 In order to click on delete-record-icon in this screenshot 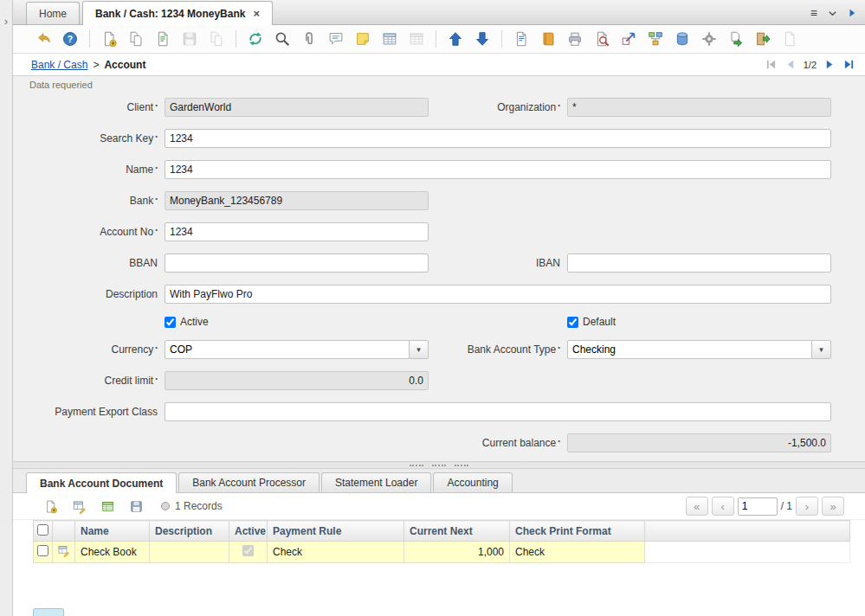, I will do `click(216, 39)`.